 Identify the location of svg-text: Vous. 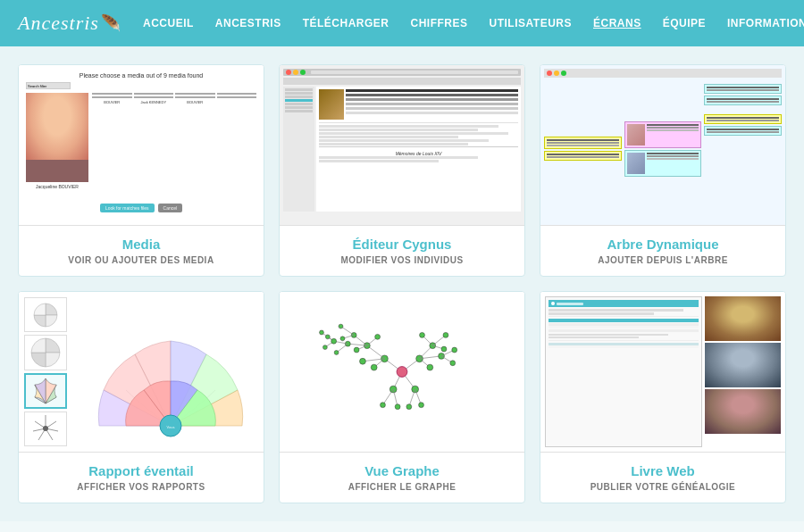
(172, 427).